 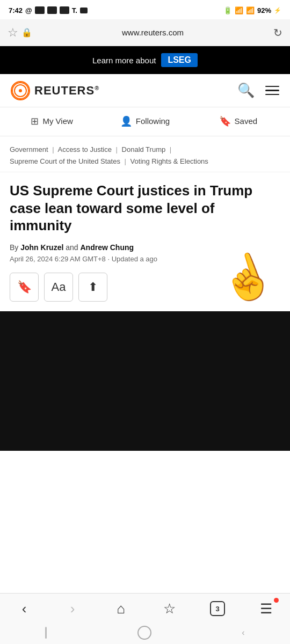 I want to click on charging-icon: ⚡, so click(x=278, y=11).